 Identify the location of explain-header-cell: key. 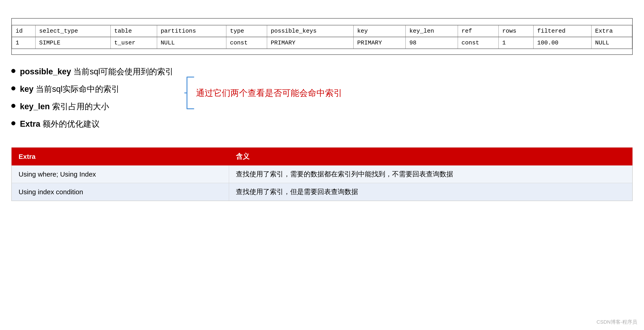
(380, 31).